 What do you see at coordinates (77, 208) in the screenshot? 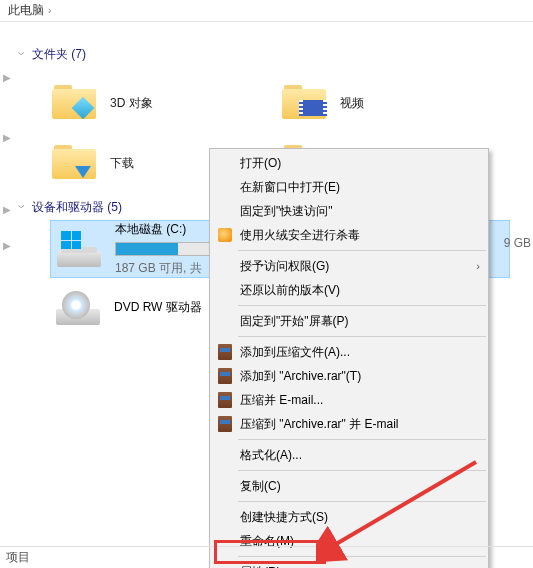
I see `group-devices-title: 设备和驱动器 (5)` at bounding box center [77, 208].